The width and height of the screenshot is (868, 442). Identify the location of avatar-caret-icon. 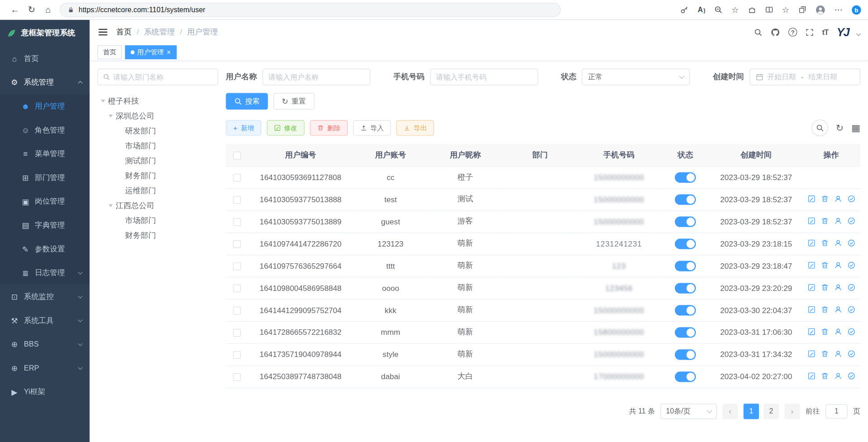
(859, 33).